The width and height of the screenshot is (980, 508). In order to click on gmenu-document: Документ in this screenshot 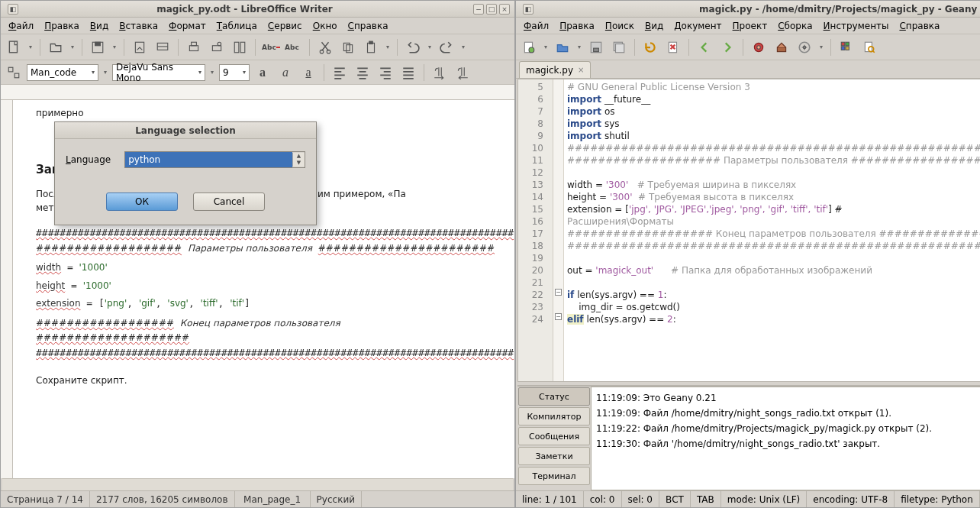, I will do `click(698, 26)`.